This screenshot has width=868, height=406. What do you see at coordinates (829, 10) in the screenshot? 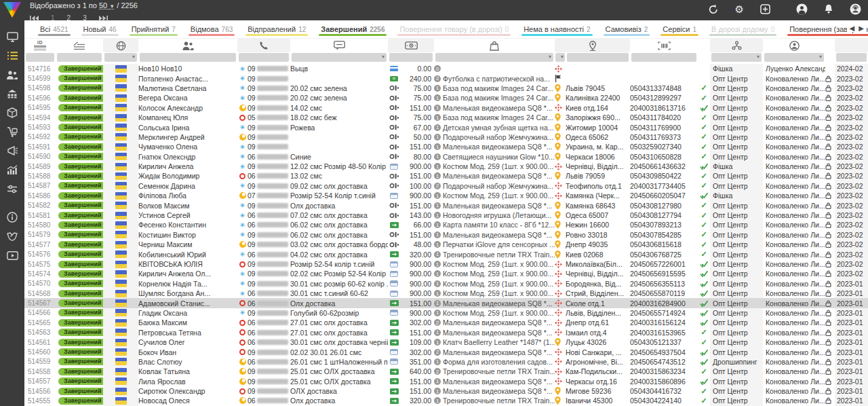
I see `notifications-icon` at bounding box center [829, 10].